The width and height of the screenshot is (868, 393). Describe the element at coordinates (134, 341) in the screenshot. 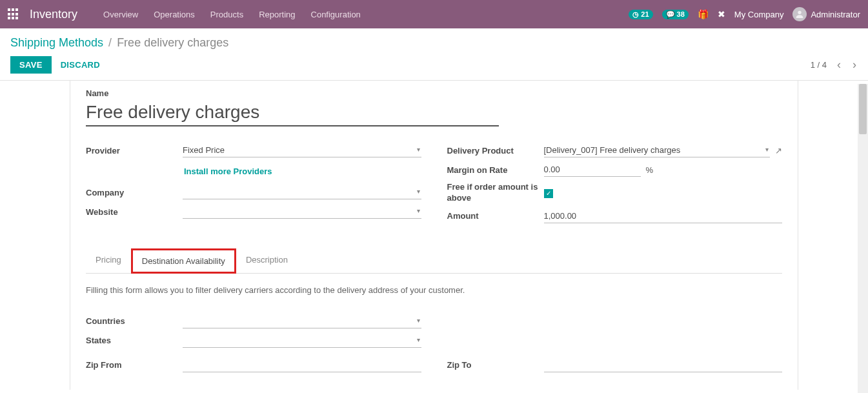

I see `states-label: States` at that location.